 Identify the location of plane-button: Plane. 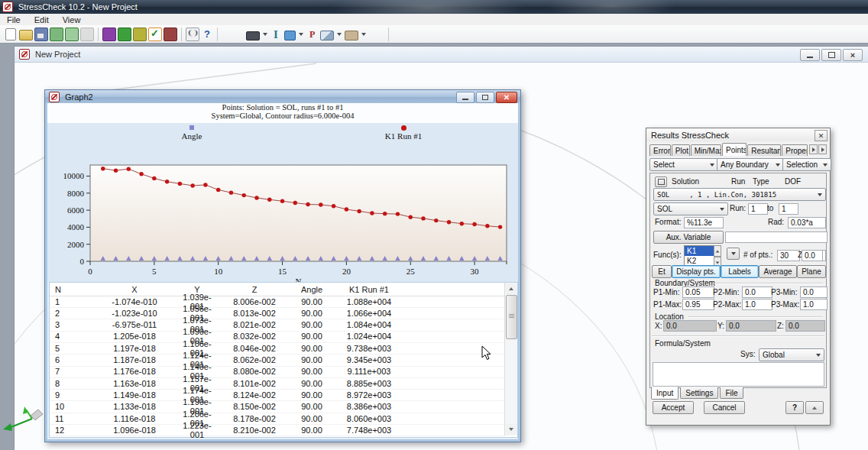
(811, 272).